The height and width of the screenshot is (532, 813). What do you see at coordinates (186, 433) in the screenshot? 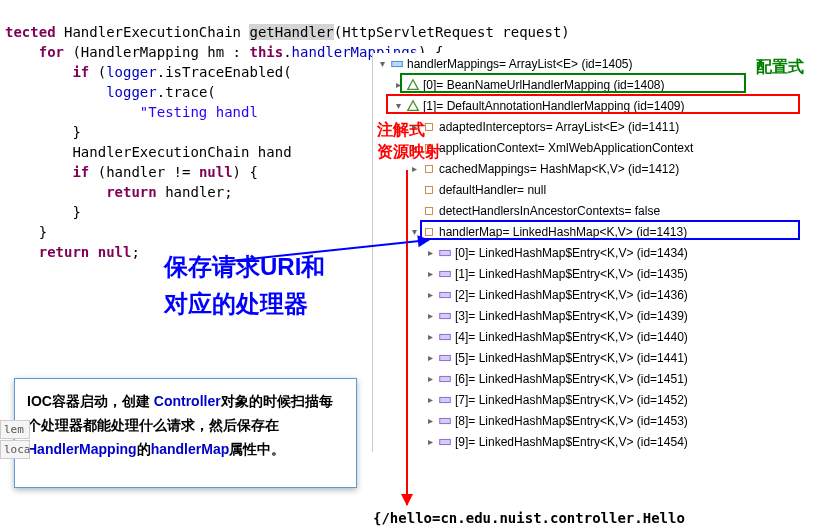
I see `tooltip-box: IOC容器启动，创建 Controller对象的时候扫描每个处理器都能处理什么请…` at bounding box center [186, 433].